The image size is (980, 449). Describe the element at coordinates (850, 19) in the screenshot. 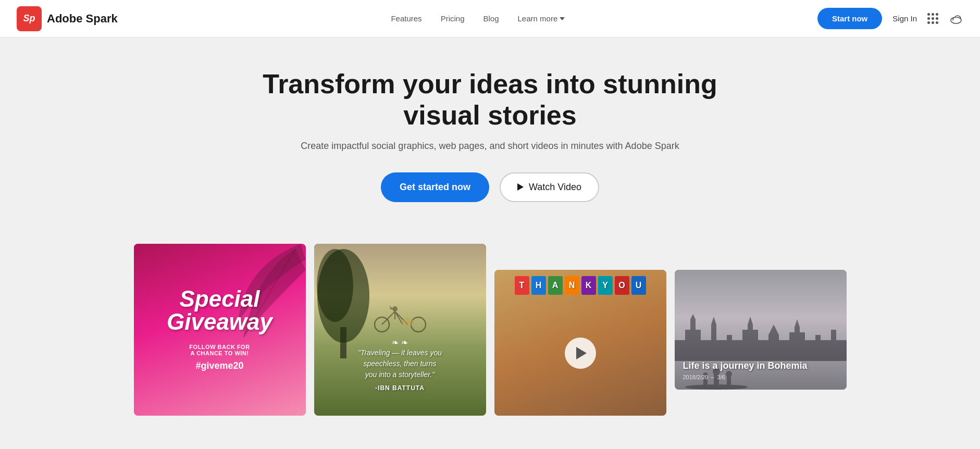

I see `start-now-button: Start now` at that location.